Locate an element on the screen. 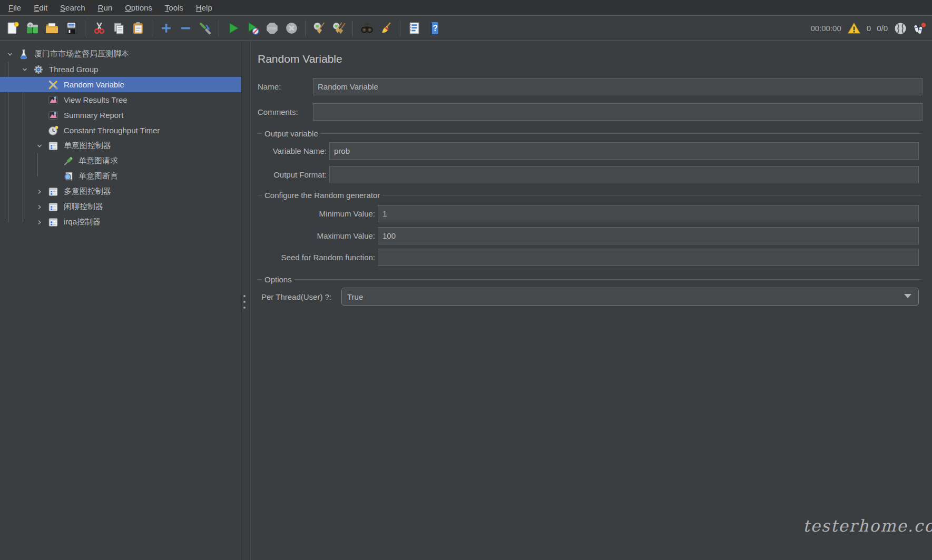 This screenshot has width=932, height=560. svg-text: STOP is located at coordinates (272, 28).